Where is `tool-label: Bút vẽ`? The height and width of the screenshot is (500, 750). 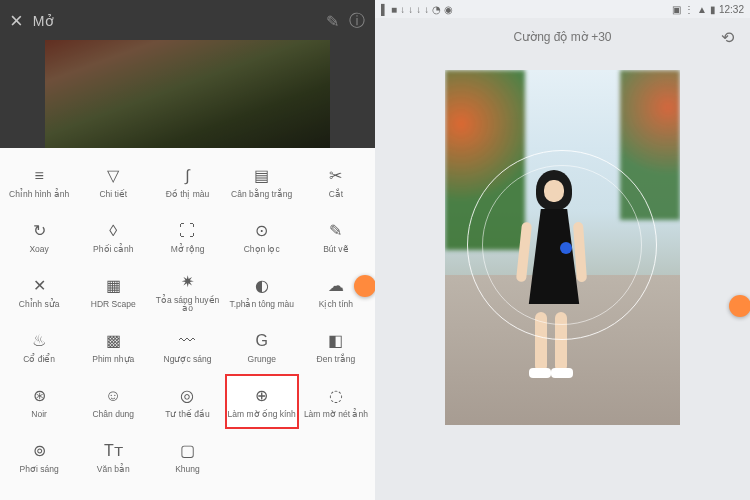
tool-label: Bút vẽ is located at coordinates (336, 250).